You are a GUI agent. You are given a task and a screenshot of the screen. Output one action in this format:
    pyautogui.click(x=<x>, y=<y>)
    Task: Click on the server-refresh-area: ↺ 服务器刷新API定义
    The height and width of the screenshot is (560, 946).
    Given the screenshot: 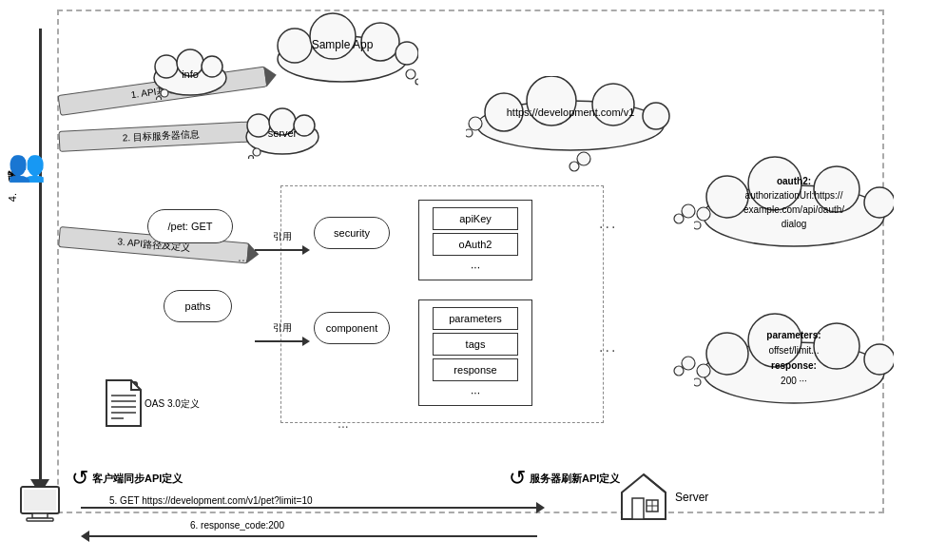 What is the action you would take?
    pyautogui.click(x=565, y=478)
    